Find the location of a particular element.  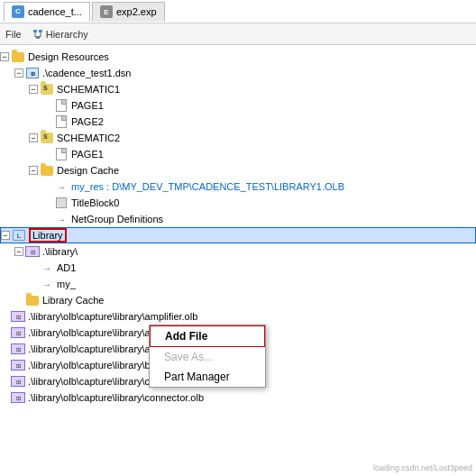

block-icon is located at coordinates (61, 203).